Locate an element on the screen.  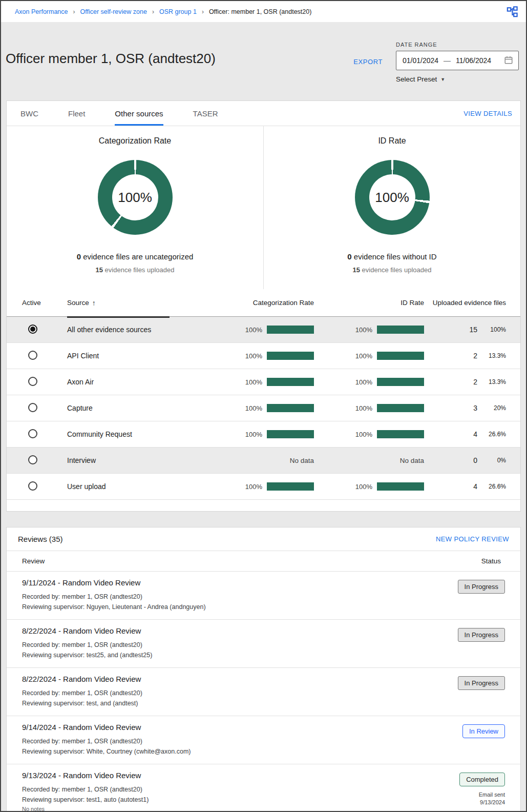
breadcrumb: Axon Performance › Officer self-review z… is located at coordinates (163, 12).